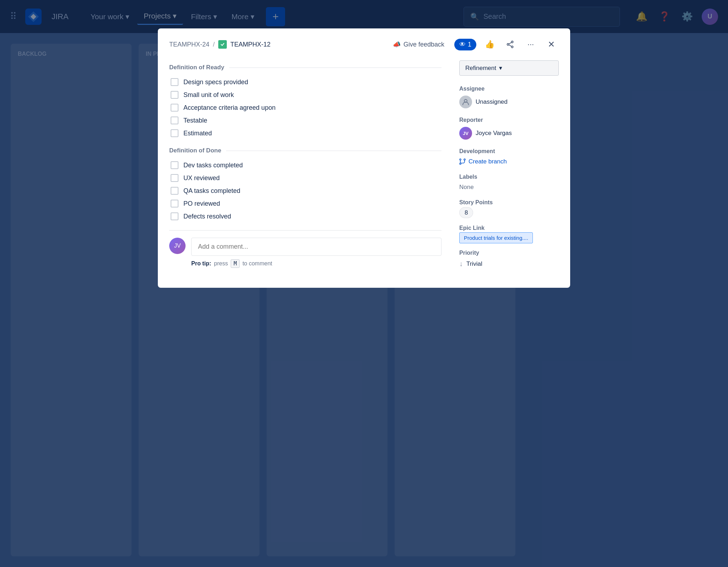 Image resolution: width=728 pixels, height=567 pixels. What do you see at coordinates (195, 151) in the screenshot?
I see `definition-of-done-title: Definition of Done` at bounding box center [195, 151].